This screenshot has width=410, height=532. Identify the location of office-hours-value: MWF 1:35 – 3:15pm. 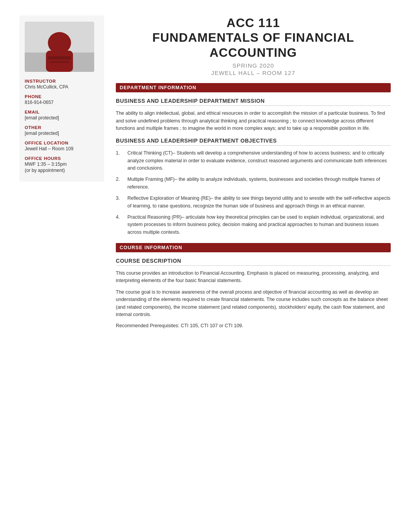
(62, 164).